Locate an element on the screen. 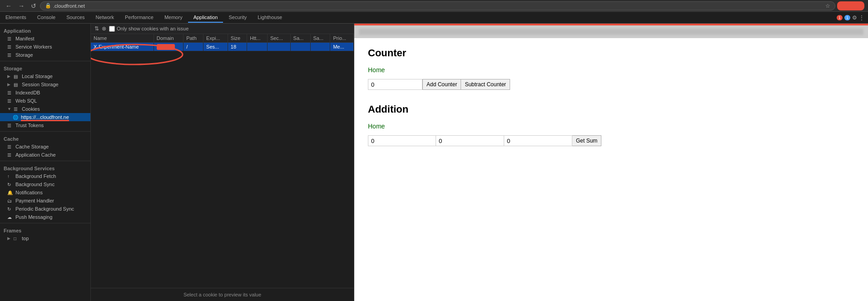  sidebar-section-application: Application is located at coordinates (45, 30).